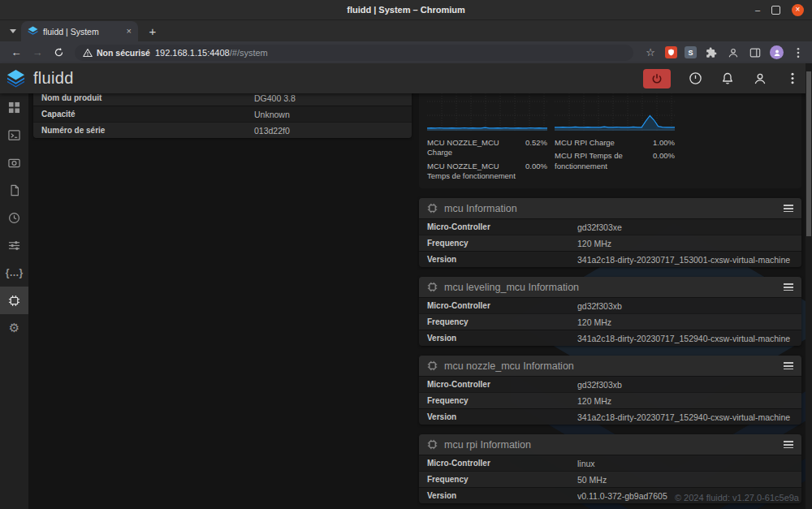 Image resolution: width=812 pixels, height=509 pixels. Describe the element at coordinates (16, 78) in the screenshot. I see `fluidd-logo-icon` at that location.